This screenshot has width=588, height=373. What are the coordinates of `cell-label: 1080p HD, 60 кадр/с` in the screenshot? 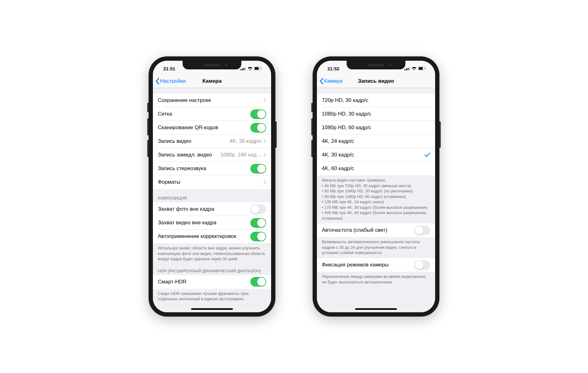 It's located at (376, 128).